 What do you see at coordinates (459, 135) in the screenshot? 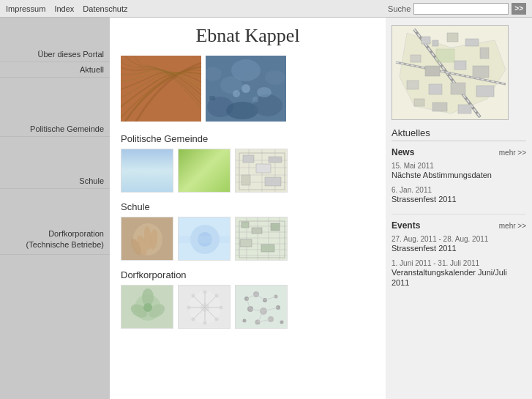
I see `aktuelles-title: Aktuelles` at bounding box center [459, 135].